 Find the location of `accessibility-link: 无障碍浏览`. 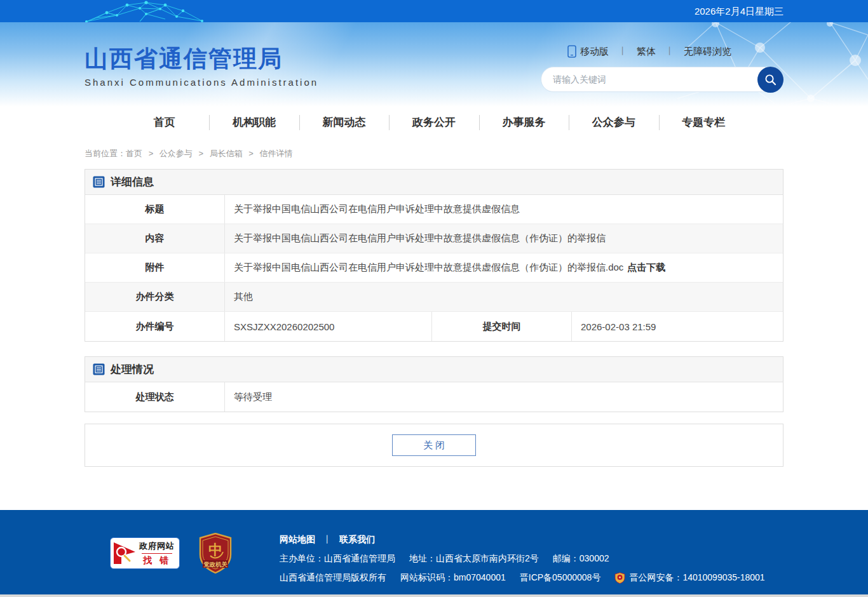

accessibility-link: 无障碍浏览 is located at coordinates (708, 52).